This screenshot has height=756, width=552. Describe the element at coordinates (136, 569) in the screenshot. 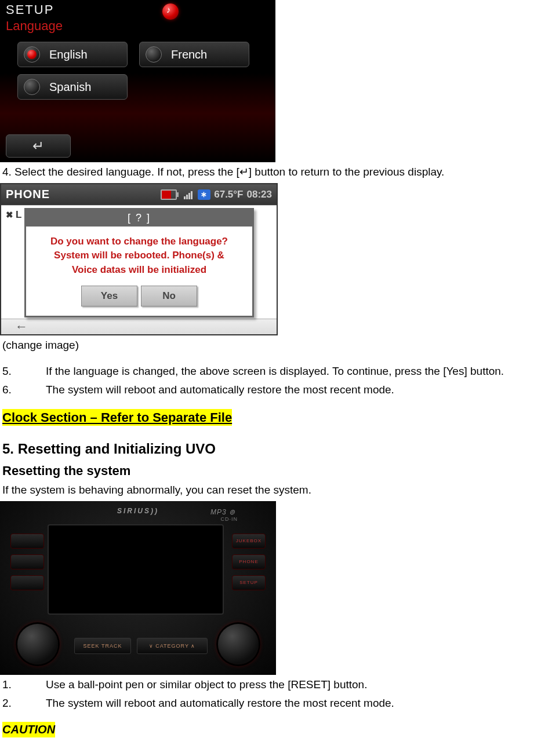

I see `unit-screen` at that location.